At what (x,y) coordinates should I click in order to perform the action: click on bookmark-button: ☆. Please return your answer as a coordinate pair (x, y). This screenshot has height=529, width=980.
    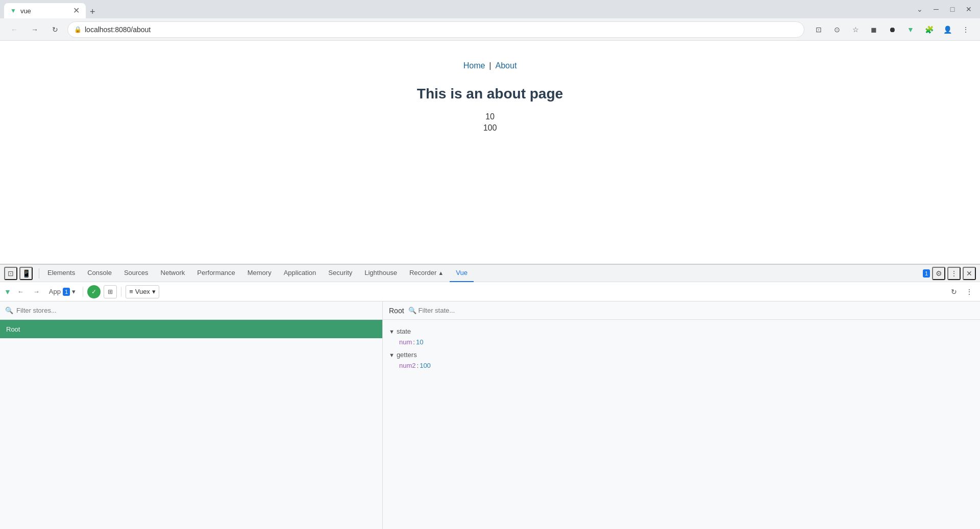
    Looking at the image, I should click on (855, 30).